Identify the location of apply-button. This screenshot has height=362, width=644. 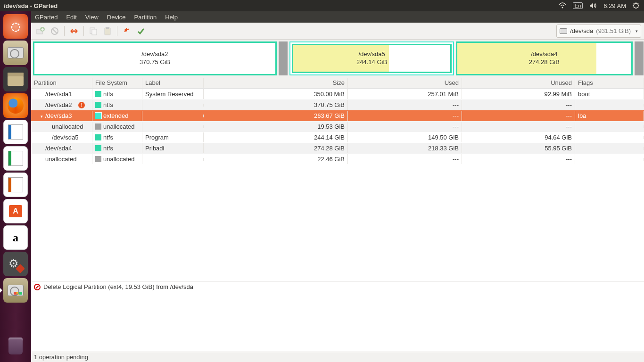
(141, 31).